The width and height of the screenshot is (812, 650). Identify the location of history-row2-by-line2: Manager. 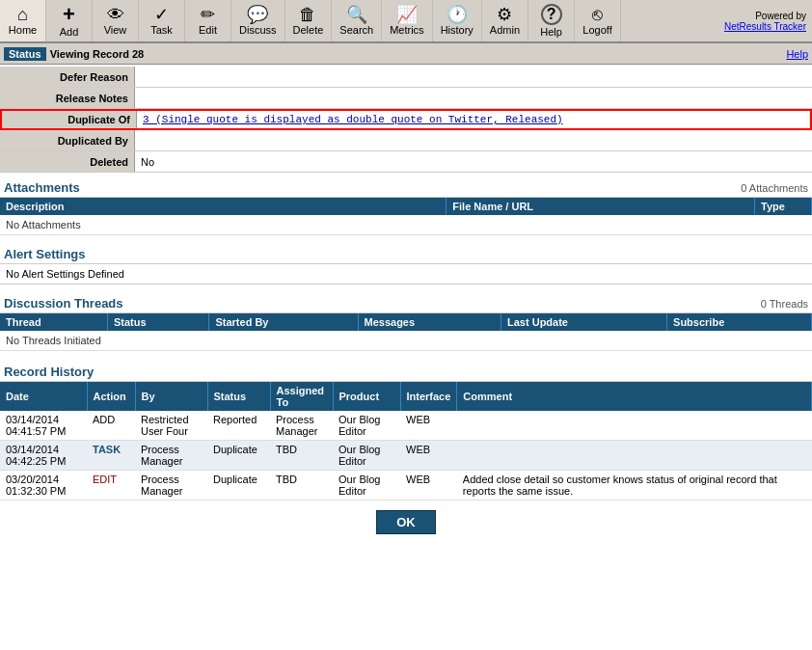
(162, 461).